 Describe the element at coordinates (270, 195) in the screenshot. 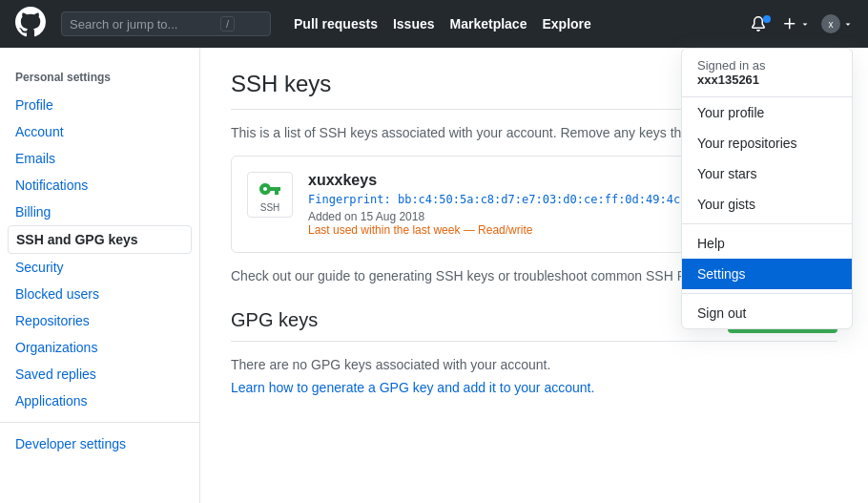

I see `ssh-key-icon: SSH` at that location.